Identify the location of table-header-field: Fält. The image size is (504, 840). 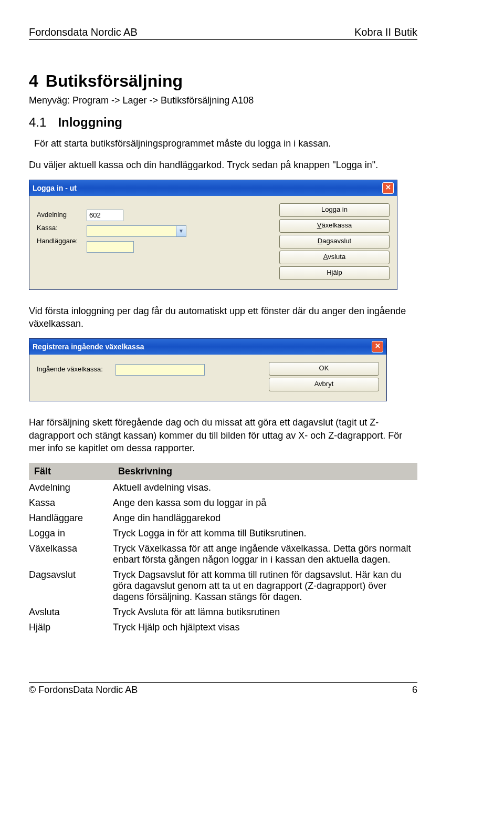
(71, 472).